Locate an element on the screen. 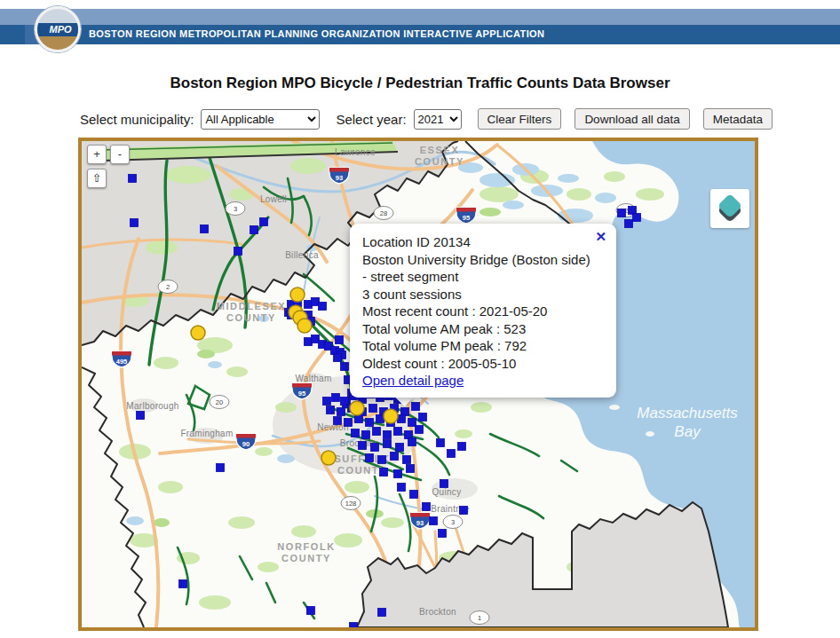 This screenshot has width=840, height=638. mpo-logo: MPO is located at coordinates (58, 29).